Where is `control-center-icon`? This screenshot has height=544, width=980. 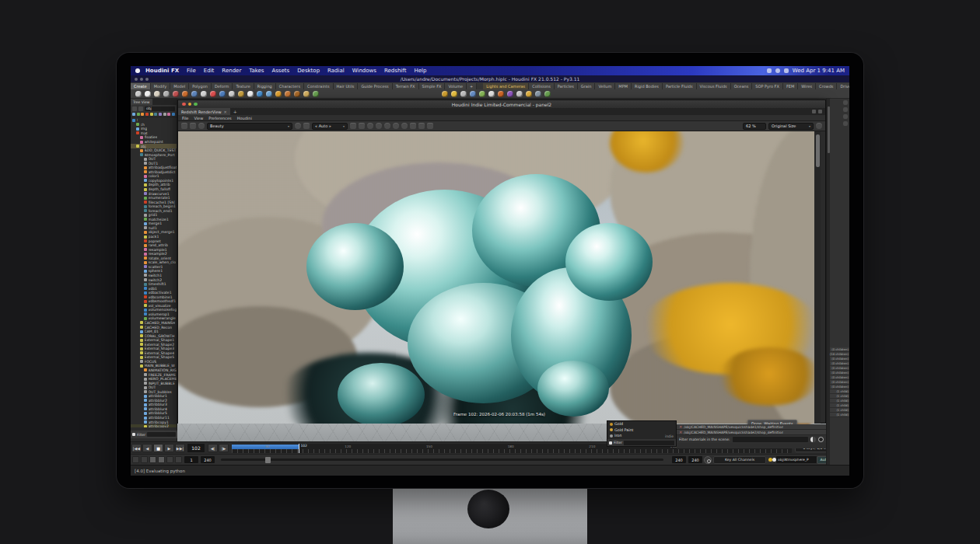 control-center-icon is located at coordinates (786, 71).